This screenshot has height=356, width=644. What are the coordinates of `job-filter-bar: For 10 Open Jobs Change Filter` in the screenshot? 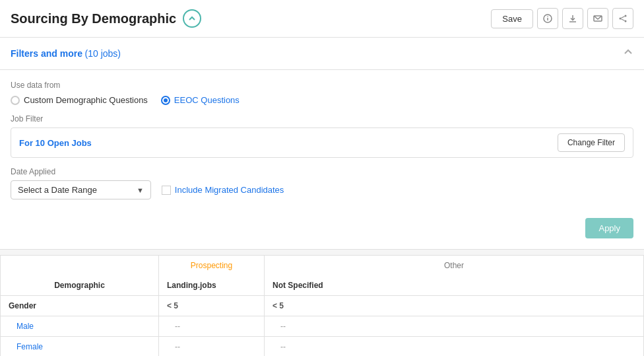 It's located at (322, 143).